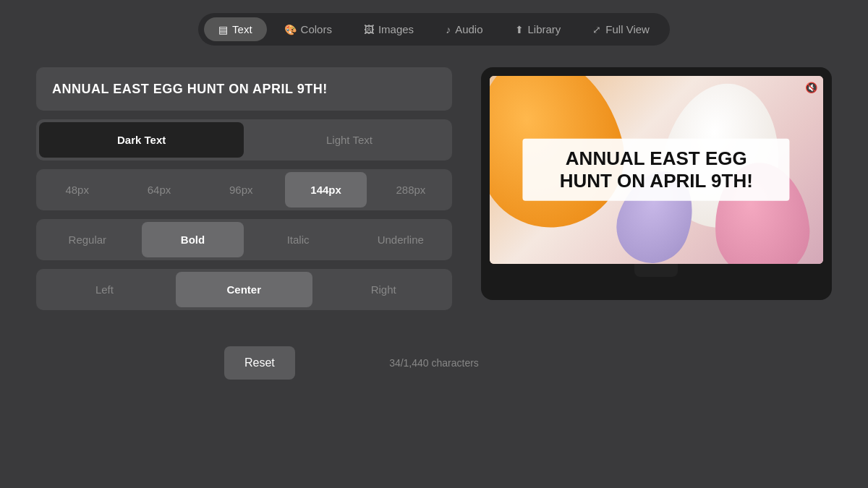 The height and width of the screenshot is (488, 868). What do you see at coordinates (244, 189) in the screenshot?
I see `size-options-row: 48px 64px 96px 144px 288px` at bounding box center [244, 189].